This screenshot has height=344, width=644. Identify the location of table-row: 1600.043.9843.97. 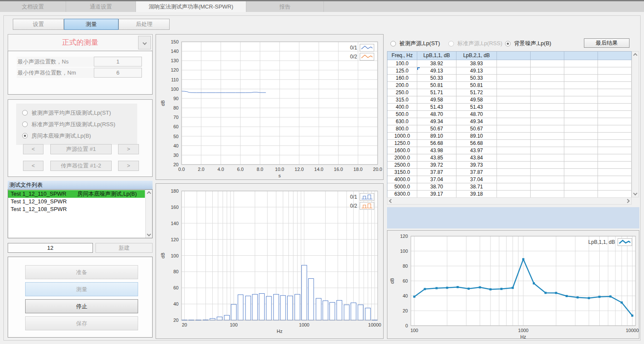
(509, 151).